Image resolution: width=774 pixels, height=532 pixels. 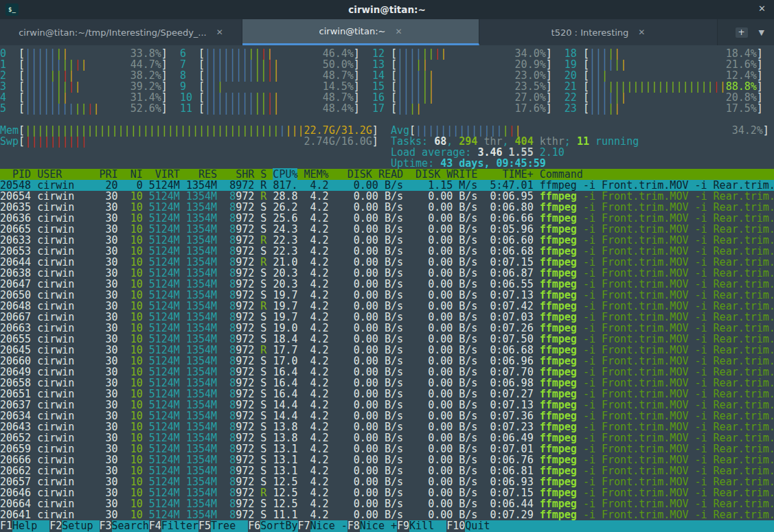 I want to click on terminal-app-icon: $_, so click(x=12, y=10).